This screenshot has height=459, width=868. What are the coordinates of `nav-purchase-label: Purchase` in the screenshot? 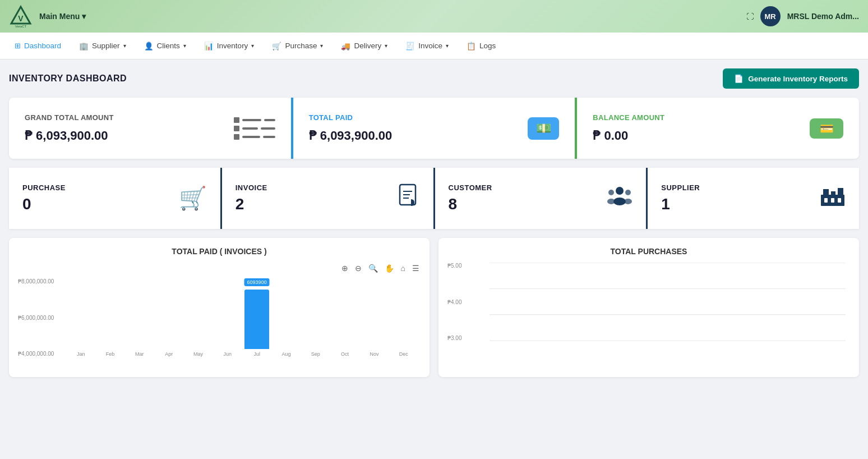 It's located at (301, 46).